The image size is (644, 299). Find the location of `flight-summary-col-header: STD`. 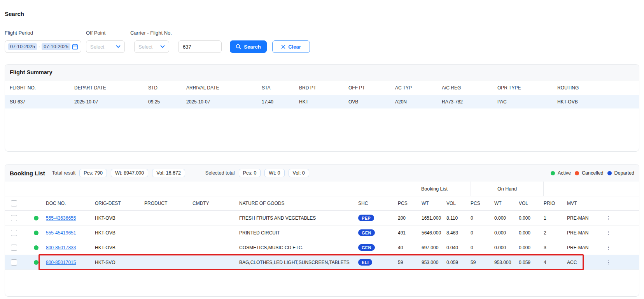

flight-summary-col-header: STD is located at coordinates (163, 88).